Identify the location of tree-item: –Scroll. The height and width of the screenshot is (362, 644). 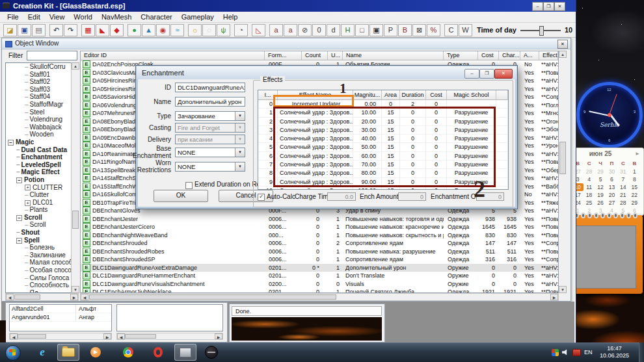
(42, 225).